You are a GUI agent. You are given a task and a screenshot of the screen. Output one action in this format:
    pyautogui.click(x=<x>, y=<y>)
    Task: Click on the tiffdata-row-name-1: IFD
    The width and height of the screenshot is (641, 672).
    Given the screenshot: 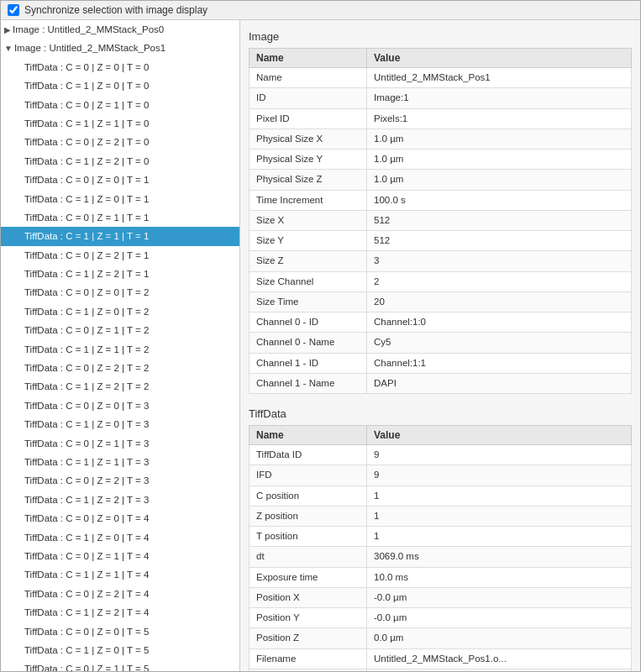 What is the action you would take?
    pyautogui.click(x=308, y=475)
    